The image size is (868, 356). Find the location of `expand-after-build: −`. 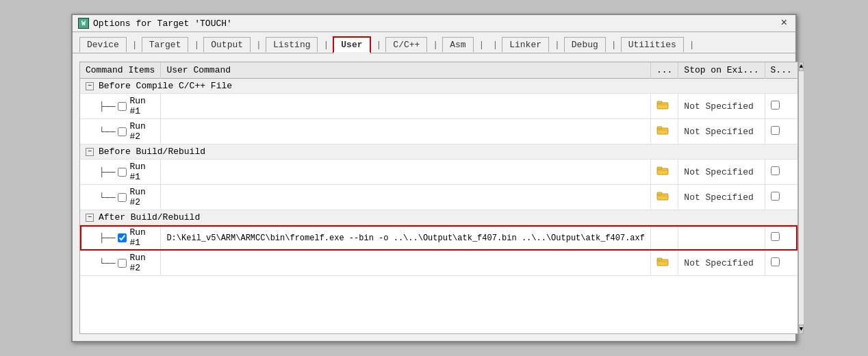

expand-after-build: − is located at coordinates (90, 218).